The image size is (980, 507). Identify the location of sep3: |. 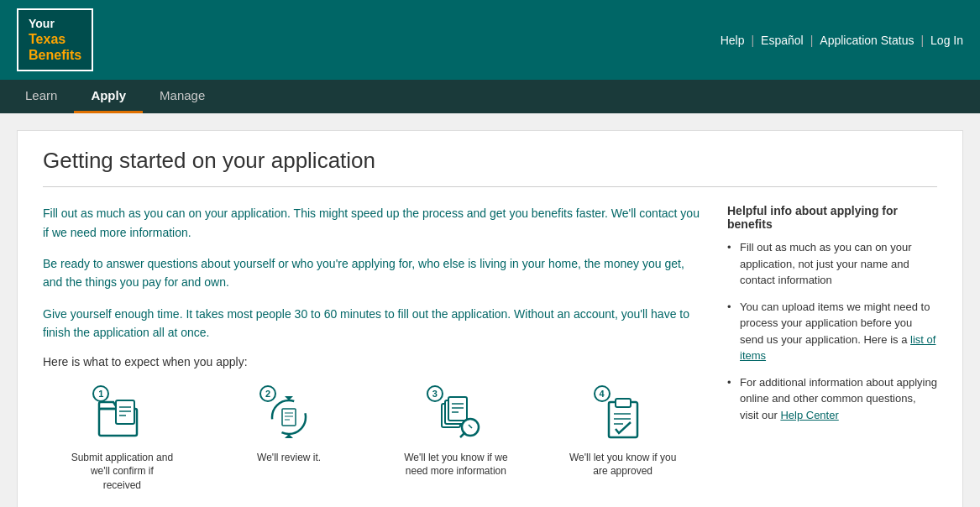
(922, 40).